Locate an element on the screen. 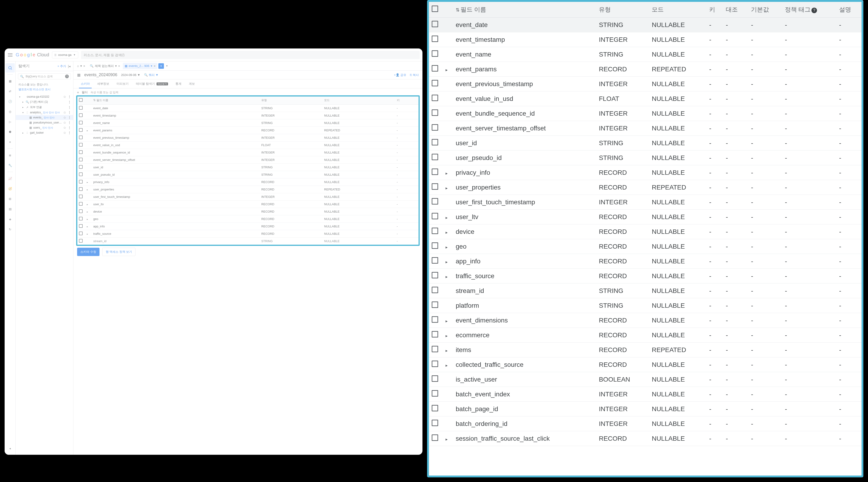 The width and height of the screenshot is (868, 482). tree-row: ▾osoma-ga-410102☆⋮ is located at coordinates (44, 97).